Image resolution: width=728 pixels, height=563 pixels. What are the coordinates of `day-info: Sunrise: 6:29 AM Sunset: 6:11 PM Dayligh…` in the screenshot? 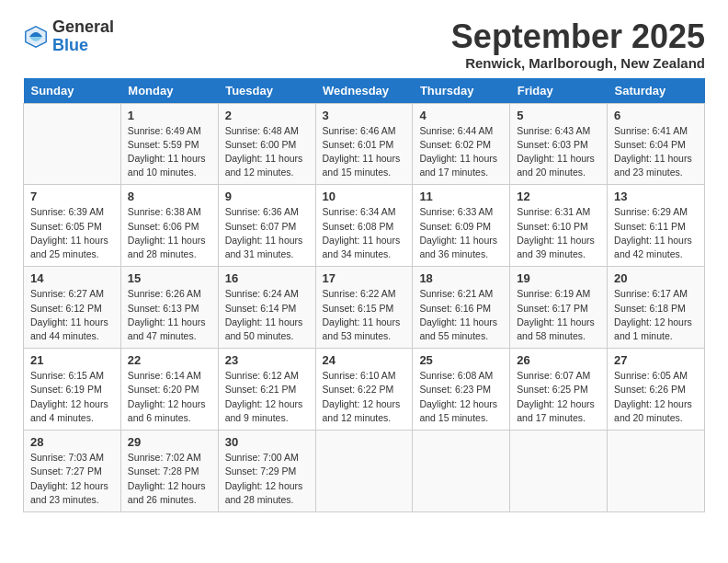 It's located at (656, 234).